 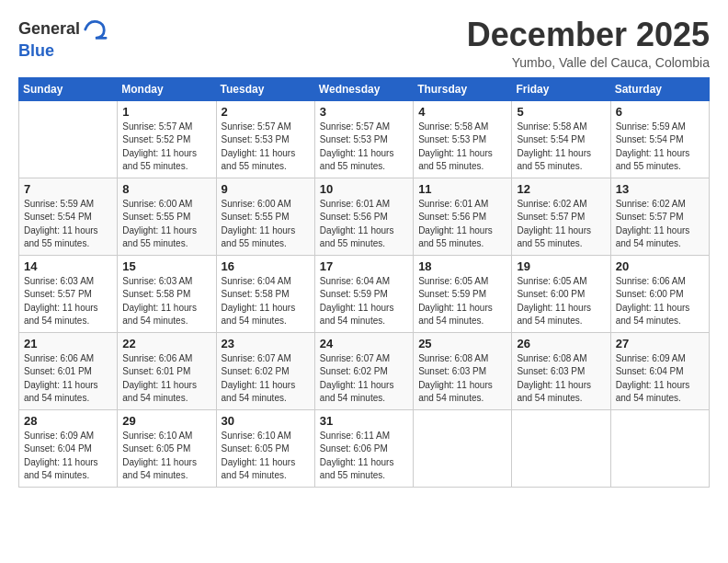 I want to click on day-info: Sunrise: 6:04 AM Sunset: 5:58 PM Dayligh…, so click(x=266, y=302).